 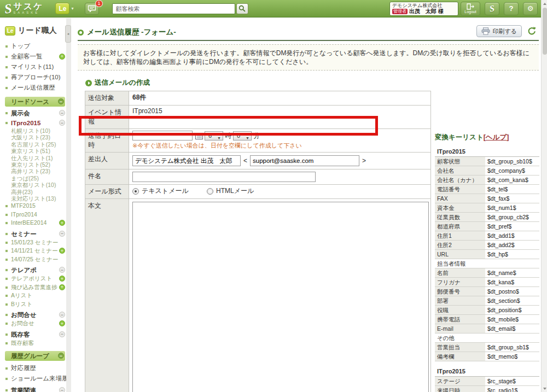 What do you see at coordinates (24, 234) in the screenshot?
I see `sidebar-item-label: セミナー` at bounding box center [24, 234].